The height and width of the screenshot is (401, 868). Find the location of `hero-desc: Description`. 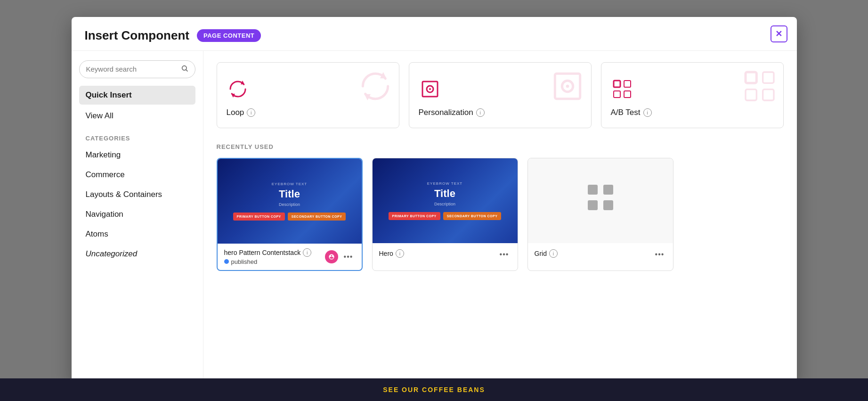

hero-desc: Description is located at coordinates (289, 205).